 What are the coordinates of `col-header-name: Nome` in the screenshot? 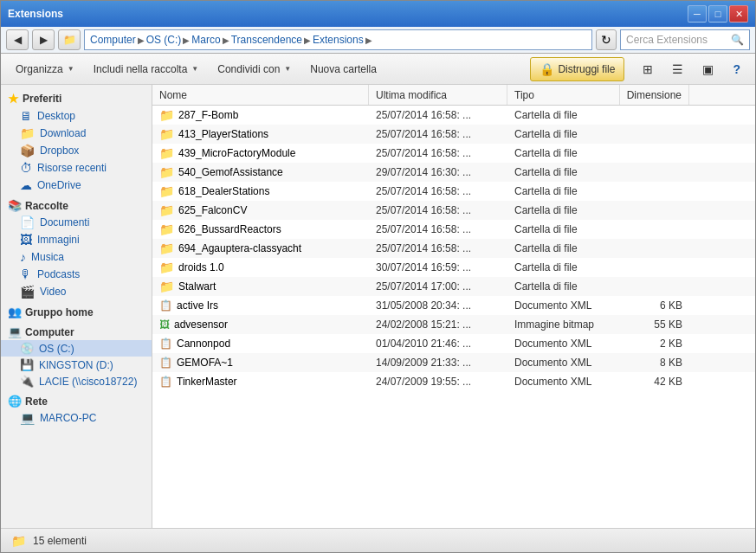 It's located at (261, 95).